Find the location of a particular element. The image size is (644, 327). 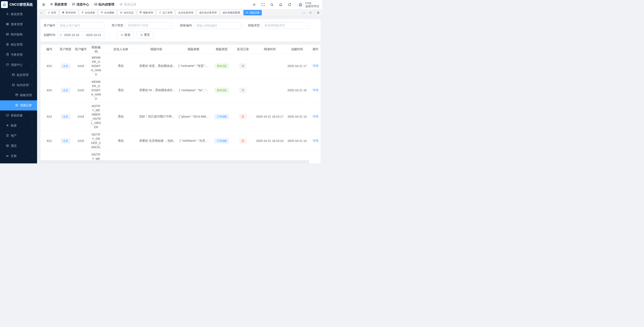

reset-button: 重置 is located at coordinates (145, 35).